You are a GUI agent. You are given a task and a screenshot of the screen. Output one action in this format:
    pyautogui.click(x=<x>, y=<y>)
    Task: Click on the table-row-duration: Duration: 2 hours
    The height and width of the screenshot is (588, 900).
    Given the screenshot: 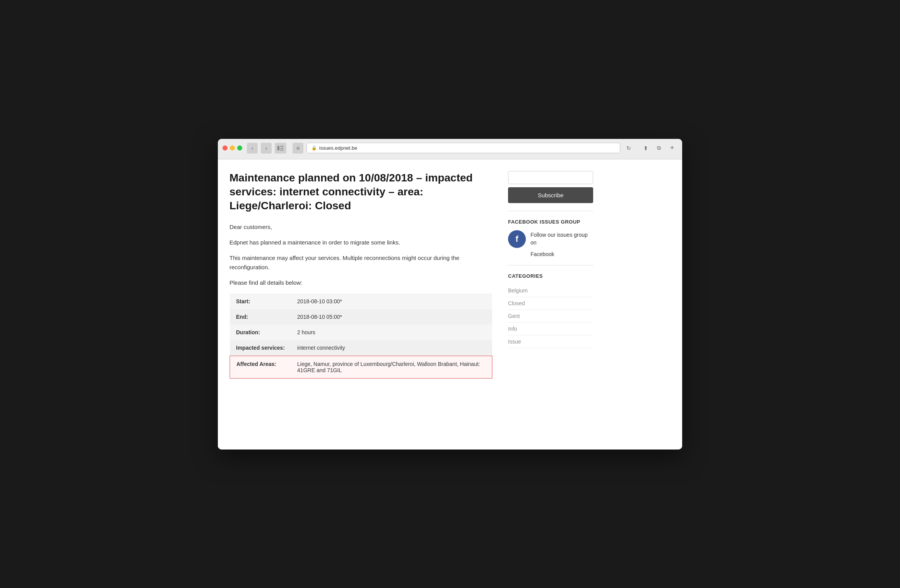 What is the action you would take?
    pyautogui.click(x=361, y=332)
    